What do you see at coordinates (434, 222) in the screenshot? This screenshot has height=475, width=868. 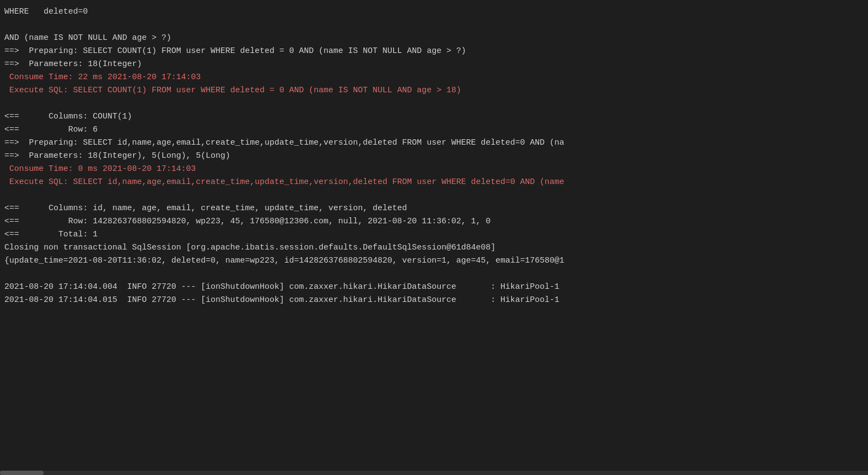 I see `terminal-line: <== Row: 1428263768802594820, wp223, 45,…` at bounding box center [434, 222].